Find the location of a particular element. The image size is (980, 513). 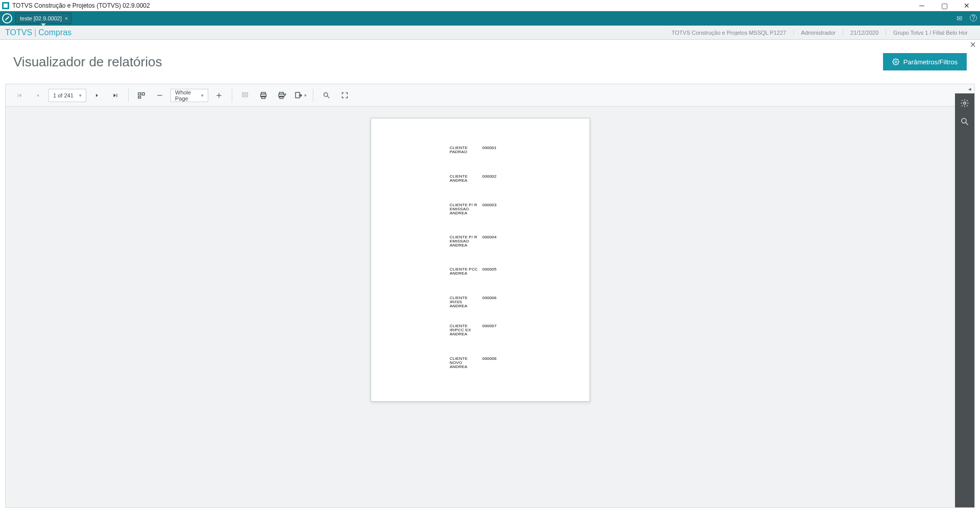

tab-label: teste [02.9.0002] is located at coordinates (41, 18).